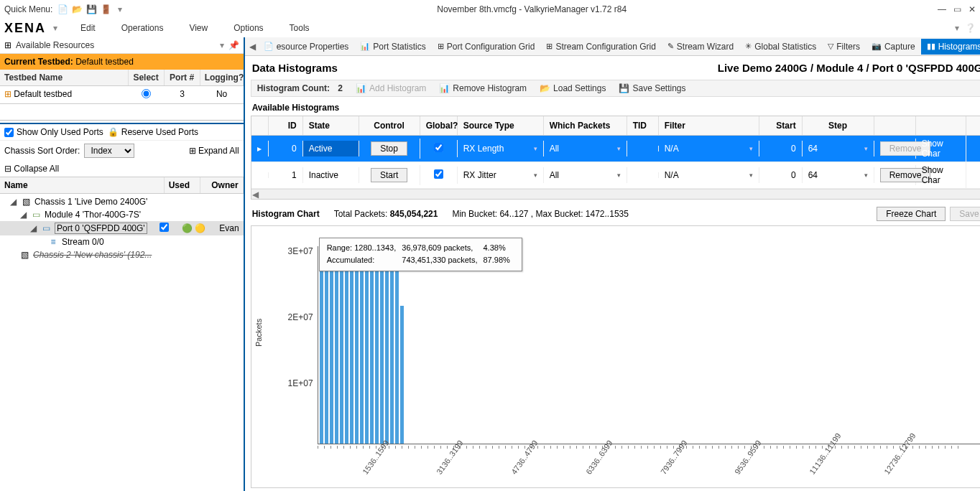 This screenshot has height=491, width=980. What do you see at coordinates (391, 88) in the screenshot?
I see `add-histogram-button: 📊Add Histogram` at bounding box center [391, 88].